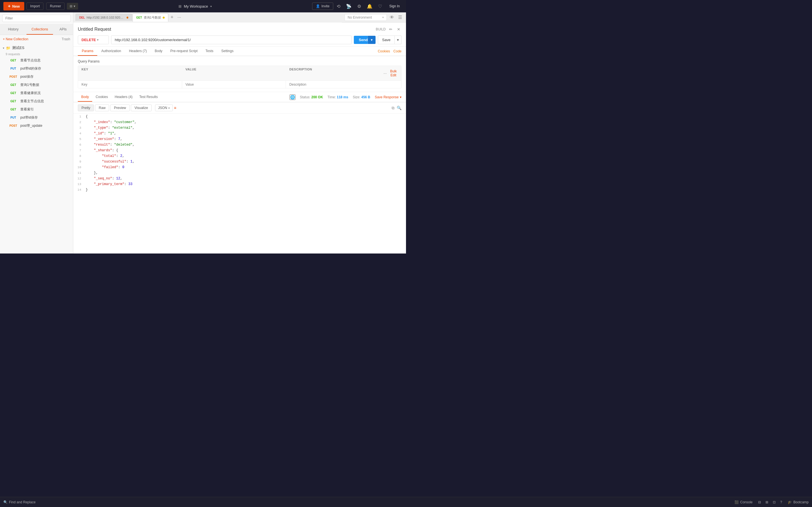 This screenshot has width=812, height=507. What do you see at coordinates (37, 93) in the screenshot?
I see `list-item: GET 查看健康状况` at bounding box center [37, 93].